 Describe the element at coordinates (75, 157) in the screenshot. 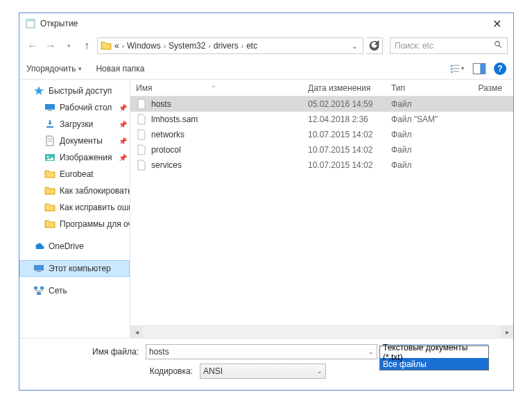

I see `sidebar-pictures: Изображения📌` at that location.